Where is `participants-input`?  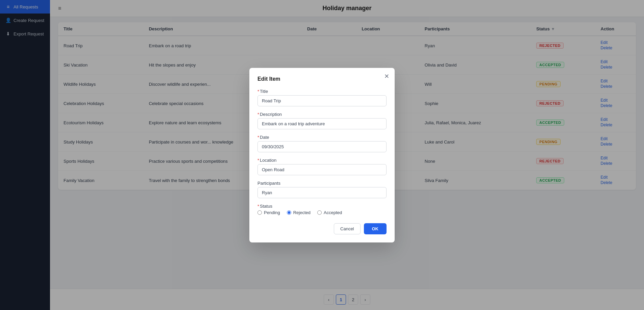
participants-input is located at coordinates (322, 192).